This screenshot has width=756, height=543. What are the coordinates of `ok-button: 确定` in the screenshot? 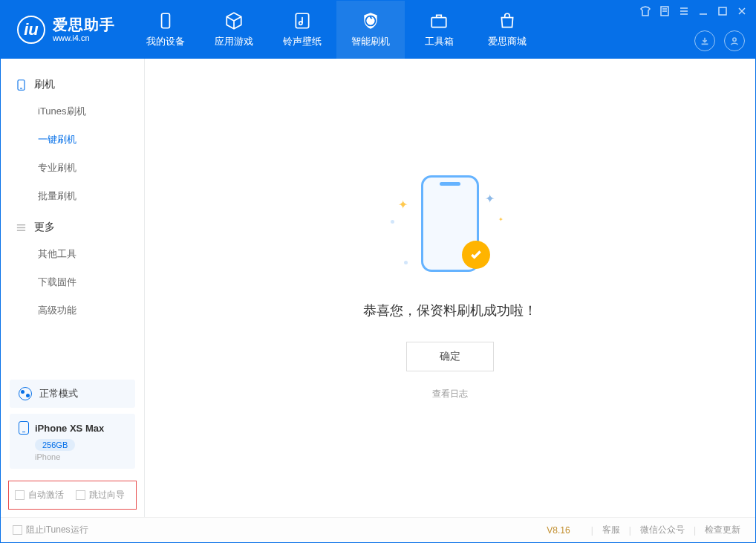 It's located at (450, 357).